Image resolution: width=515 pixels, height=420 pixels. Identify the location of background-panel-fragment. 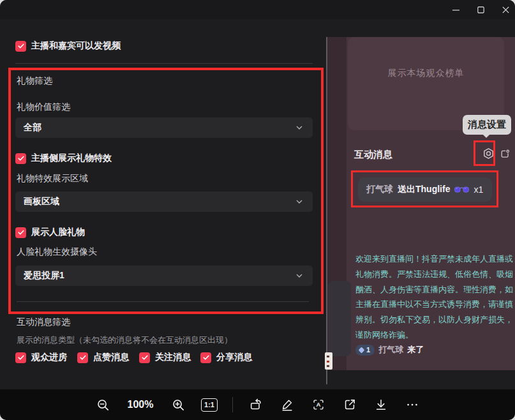
(340, 319).